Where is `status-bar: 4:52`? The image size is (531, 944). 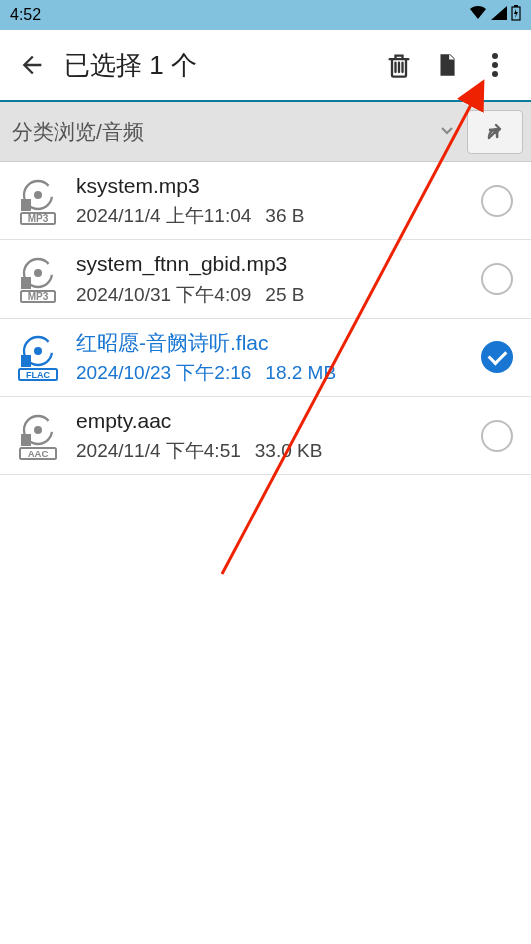
status-bar: 4:52 is located at coordinates (266, 15).